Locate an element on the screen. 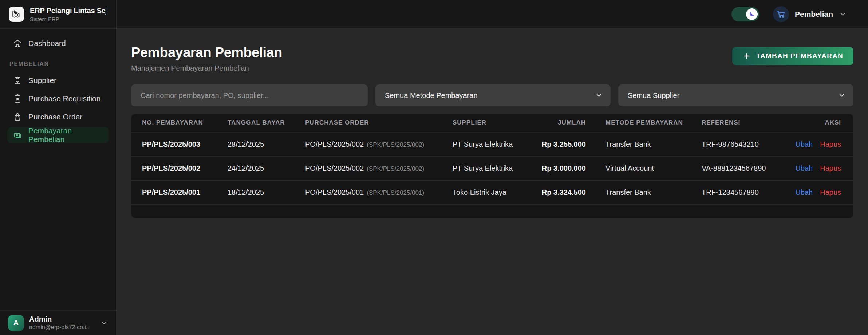 This screenshot has height=335, width=868. sidebar-item-label: Supplier is located at coordinates (42, 80).